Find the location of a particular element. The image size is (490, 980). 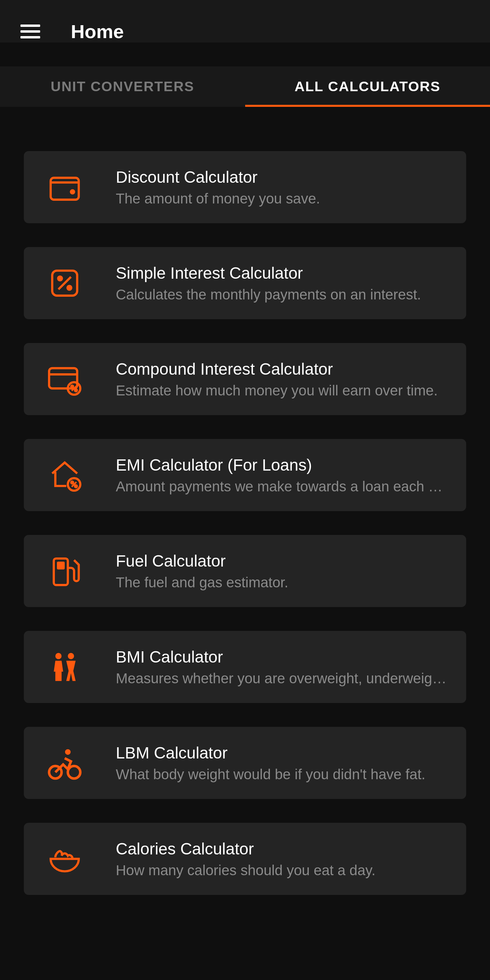

salad-bowl-icon is located at coordinates (65, 859).